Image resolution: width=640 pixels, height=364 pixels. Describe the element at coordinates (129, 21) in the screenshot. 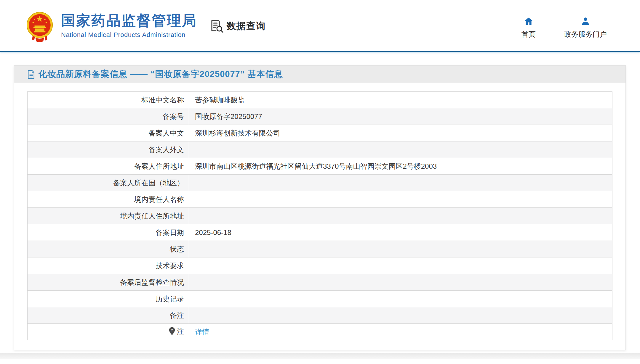

I see `site-title: 国家药品监督管理局` at that location.